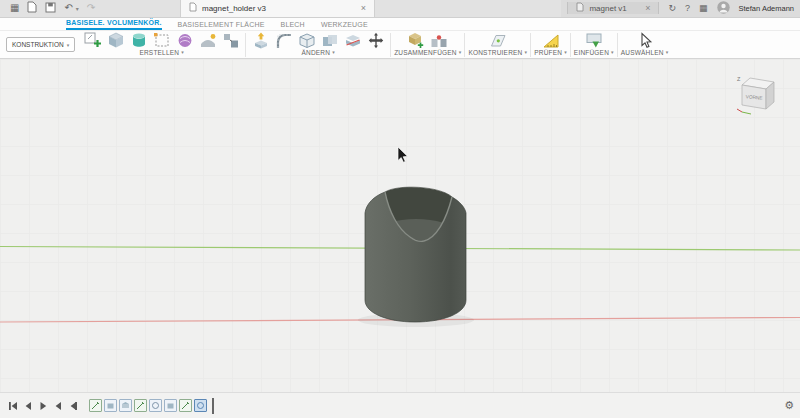  Describe the element at coordinates (185, 40) in the screenshot. I see `coil-icon` at that location.